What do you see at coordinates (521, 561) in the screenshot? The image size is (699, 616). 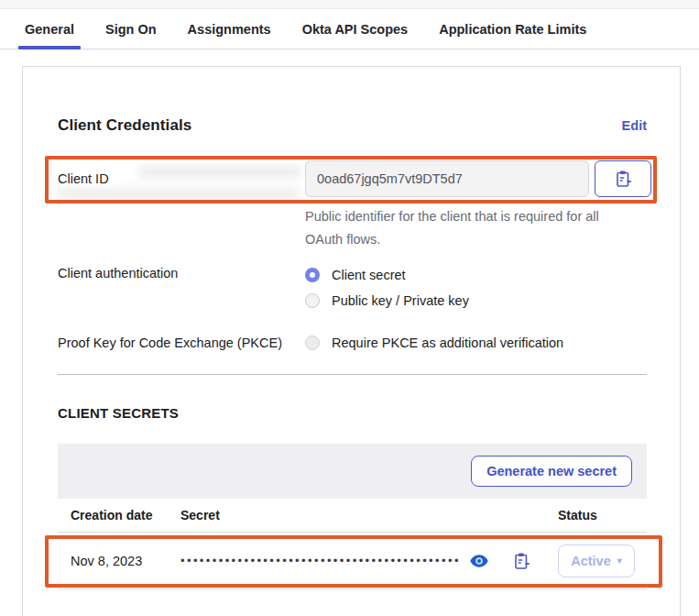 I see `copy-secret-button` at bounding box center [521, 561].